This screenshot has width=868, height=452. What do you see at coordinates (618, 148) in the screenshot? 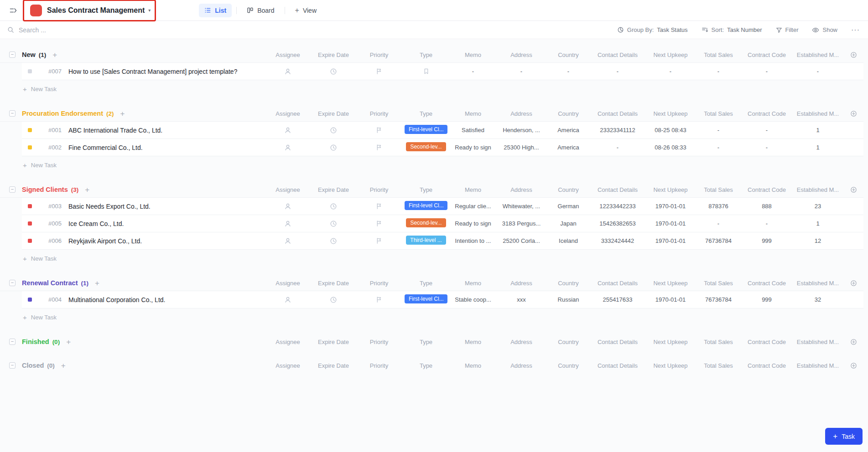
I see `cell-contact: -` at bounding box center [618, 148].